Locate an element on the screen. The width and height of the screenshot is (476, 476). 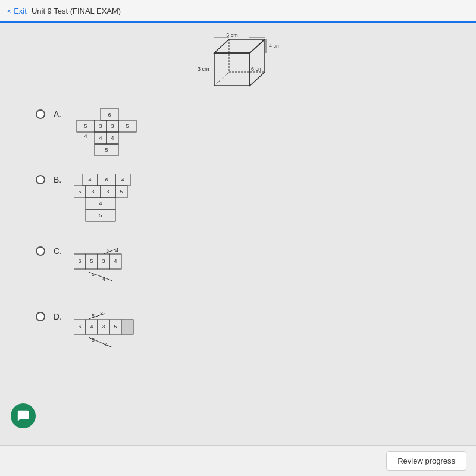
exit-button: < Exit is located at coordinates (17, 11).